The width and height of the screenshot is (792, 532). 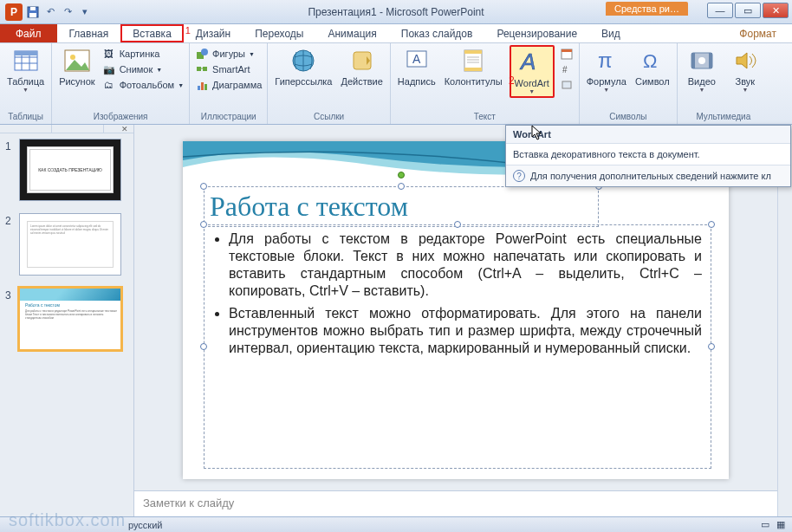 What do you see at coordinates (70, 244) in the screenshot?
I see `slide-thumbnail-2: Lorem ipsum dolor sit amet consectetur a…` at bounding box center [70, 244].